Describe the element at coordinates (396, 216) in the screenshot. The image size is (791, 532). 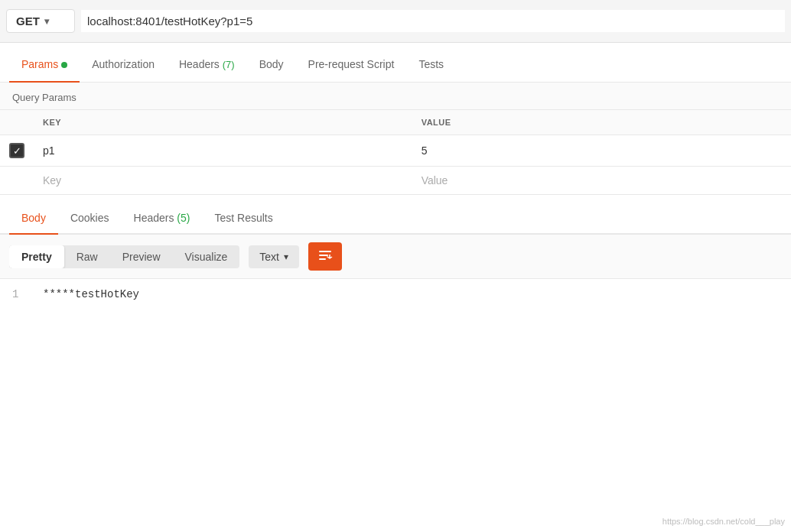
I see `response-tabs: Body Cookies Headers (5) Test Results` at that location.